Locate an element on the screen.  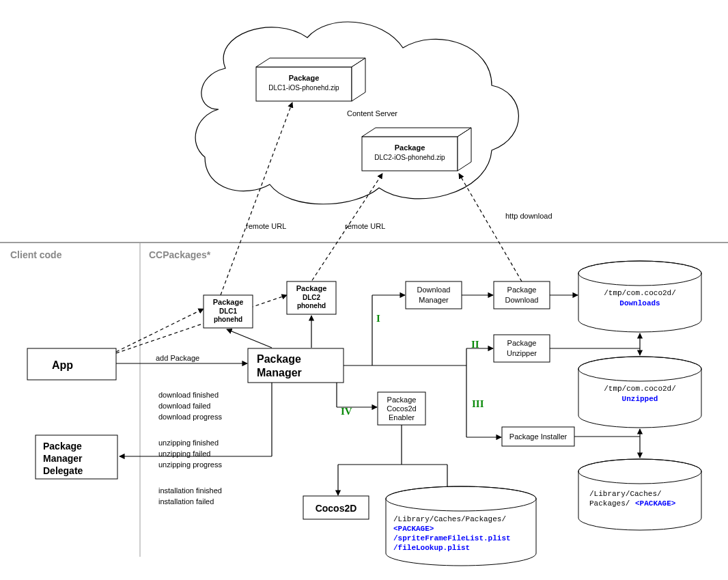
label-http-download: http download is located at coordinates (529, 216).